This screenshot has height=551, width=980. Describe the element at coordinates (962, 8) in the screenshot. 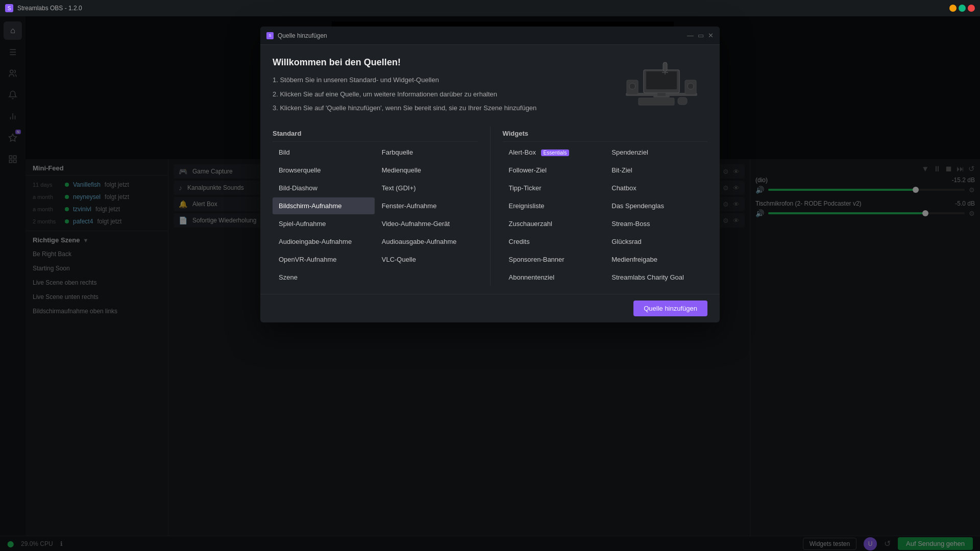

I see `window-controls` at that location.